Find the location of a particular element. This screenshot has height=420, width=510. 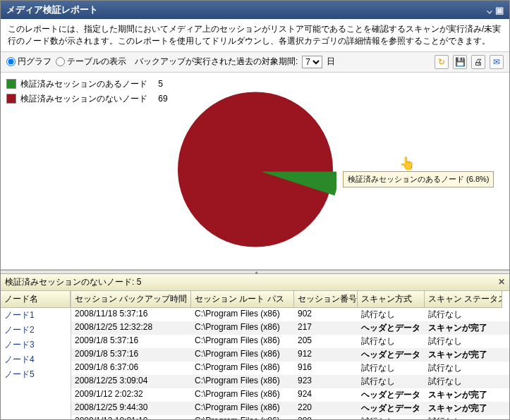

legend-item-verified: 検証済みセッションのあるノード 5 is located at coordinates (87, 85).